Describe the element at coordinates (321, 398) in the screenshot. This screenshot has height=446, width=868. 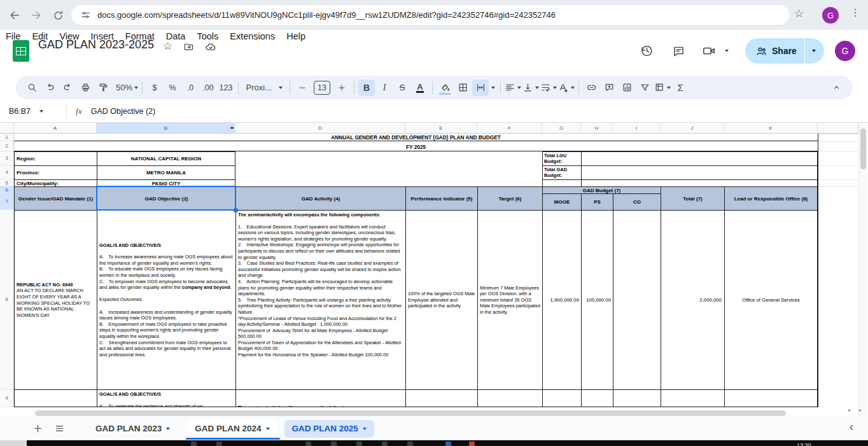
I see `cell-d9-activity: The seminar/activity will encompass the …` at that location.